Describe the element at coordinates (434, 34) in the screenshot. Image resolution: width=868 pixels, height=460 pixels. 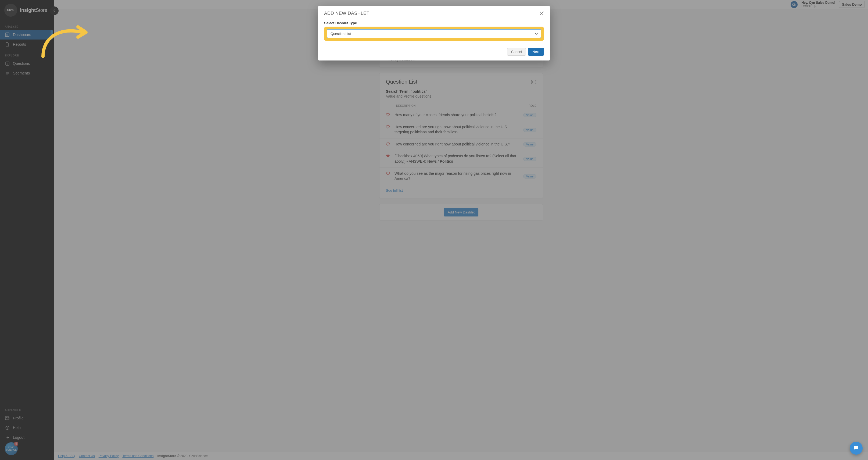
I see `dashlet-type-select-wrap: Question List` at that location.